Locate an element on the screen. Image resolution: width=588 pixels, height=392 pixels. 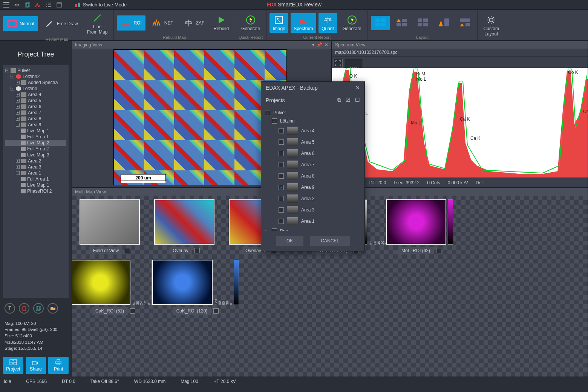
report-generate-button: Generate is located at coordinates (352, 23).